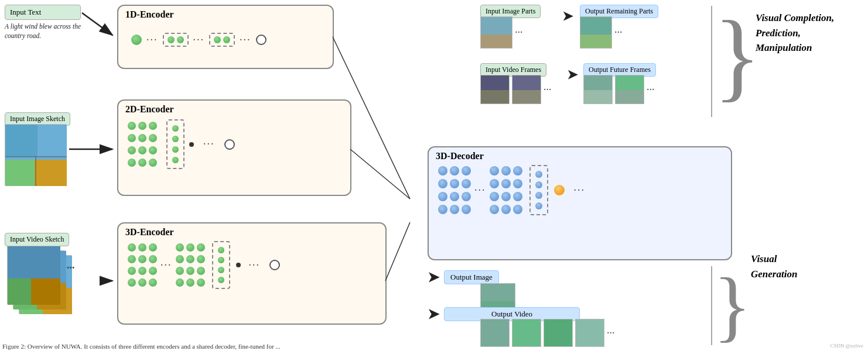 The height and width of the screenshot is (351, 868). What do you see at coordinates (192, 144) in the screenshot?
I see `converge-dot-2d` at bounding box center [192, 144].